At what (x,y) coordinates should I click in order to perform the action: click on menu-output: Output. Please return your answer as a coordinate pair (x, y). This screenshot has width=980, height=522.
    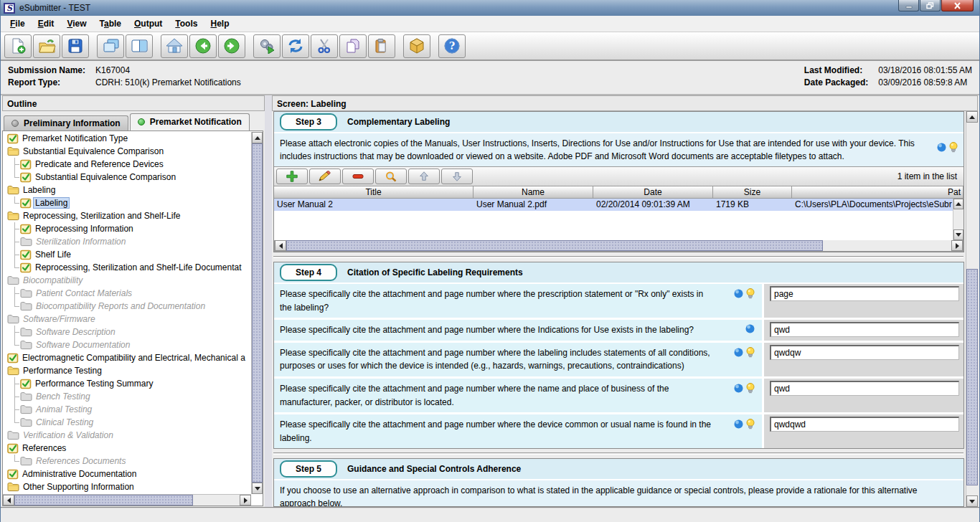
    Looking at the image, I should click on (148, 24).